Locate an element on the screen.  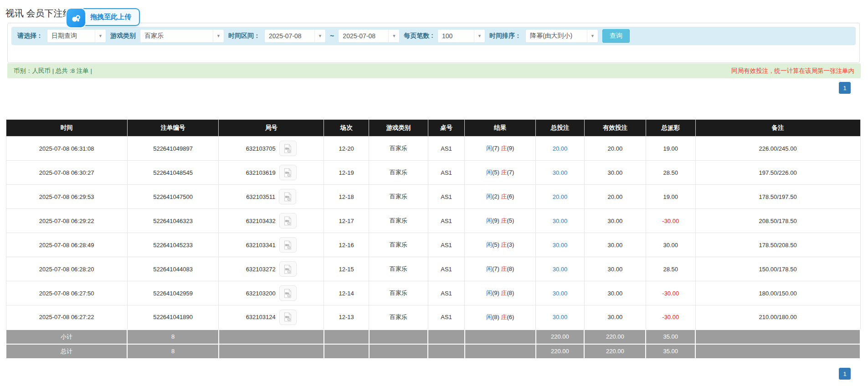
date-range-label: 时间区间： is located at coordinates (244, 36).